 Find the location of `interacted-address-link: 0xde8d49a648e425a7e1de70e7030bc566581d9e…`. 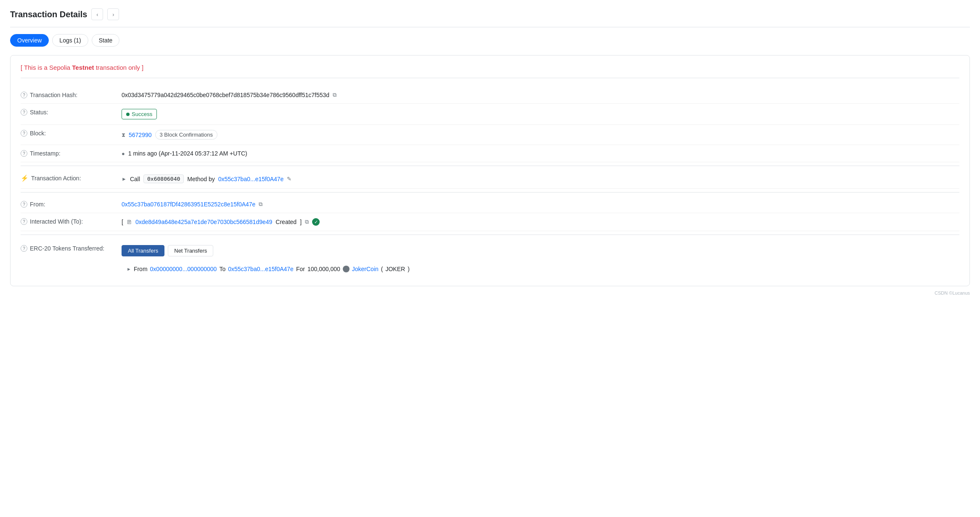

interacted-address-link: 0xde8d49a648e425a7e1de70e7030bc566581d9e… is located at coordinates (204, 222).